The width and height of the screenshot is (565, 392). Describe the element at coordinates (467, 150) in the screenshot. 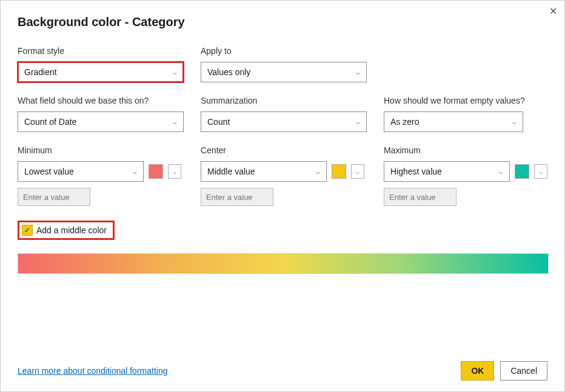

I see `maximum-label: Maximum` at that location.